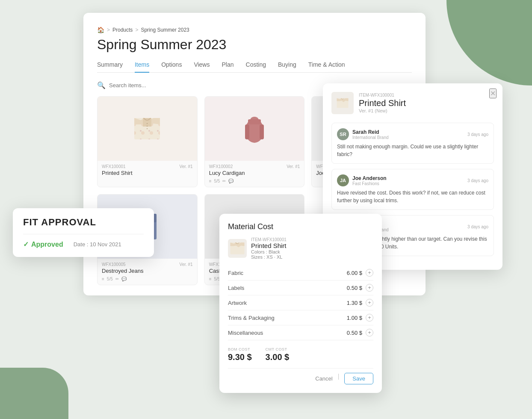 This screenshot has width=532, height=419. Describe the element at coordinates (324, 379) in the screenshot. I see `cancel-button: Cancel` at that location.